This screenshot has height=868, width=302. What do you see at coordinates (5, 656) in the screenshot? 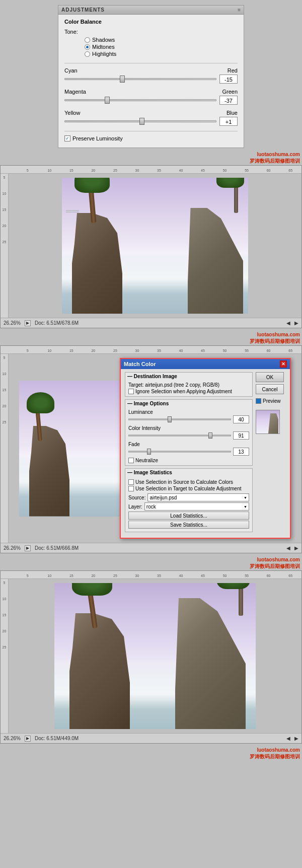
I see `ruler-left-3: 5 10 15 20 25` at bounding box center [5, 656].